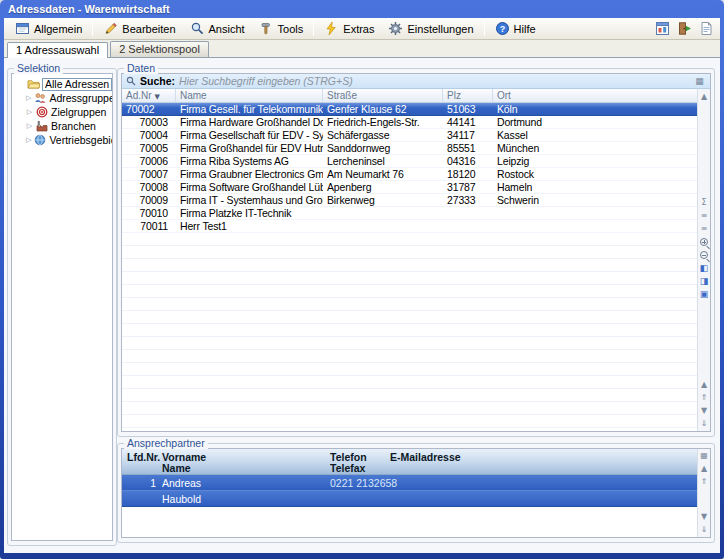 This screenshot has width=724, height=559. I want to click on cell-lfdnr: 1, so click(139, 483).